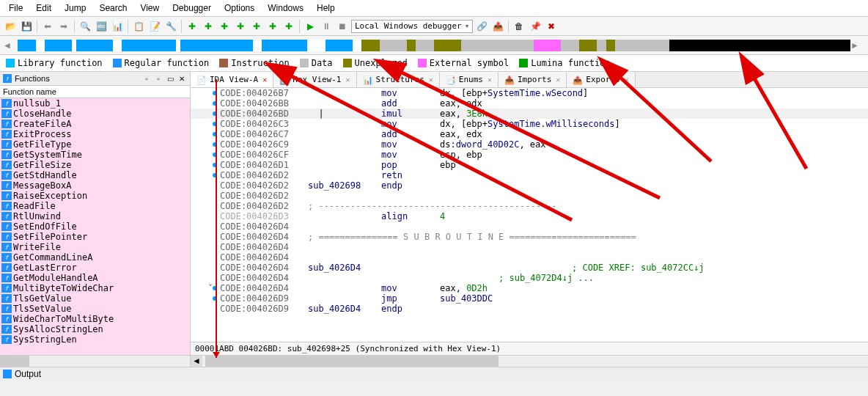 This screenshot has height=396, width=868. I want to click on tool-icon: 🔍, so click(85, 26).